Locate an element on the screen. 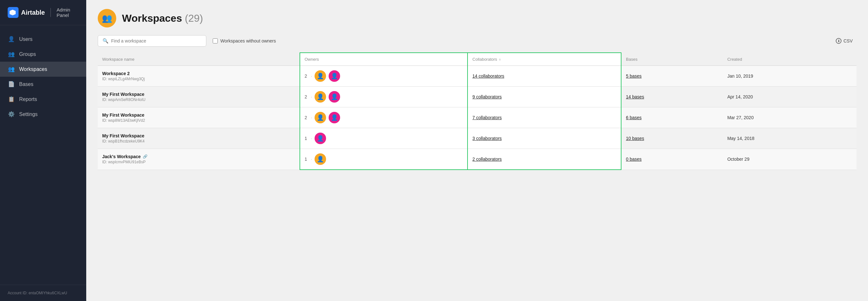 The height and width of the screenshot is (301, 868). workspace-name-cell: My First Workspace ID: wsp8W13AEtwKjlVd2 is located at coordinates (199, 118).